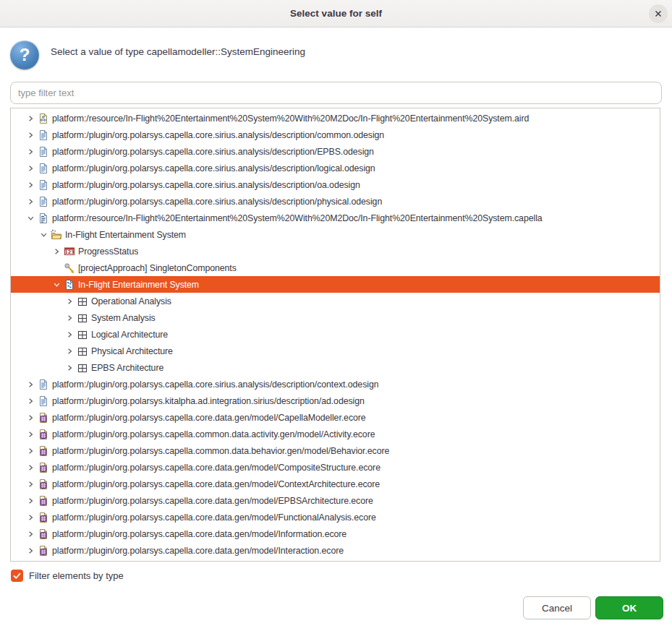 The image size is (672, 631). What do you see at coordinates (336, 252) in the screenshot?
I see `tree-row: 123ProgressStatus` at bounding box center [336, 252].